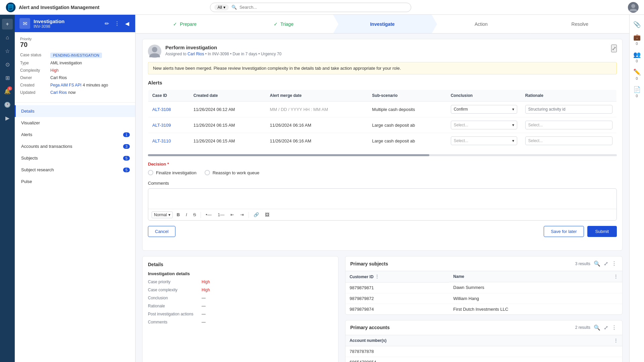 This screenshot has width=644, height=362. What do you see at coordinates (7, 188) in the screenshot?
I see `icon-rail: + ⌂ ☆ ⊙ ⊞ 🔔 6 🕐 ▶` at bounding box center [7, 188].